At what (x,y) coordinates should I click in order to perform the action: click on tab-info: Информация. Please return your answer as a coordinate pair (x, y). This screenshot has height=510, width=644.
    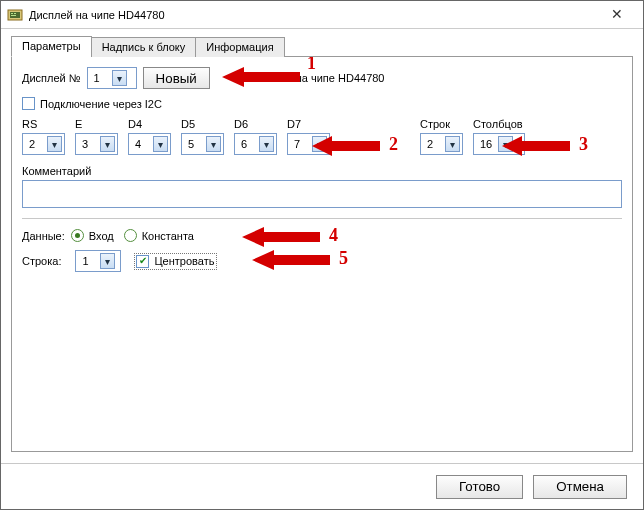
    Looking at the image, I should click on (240, 47).